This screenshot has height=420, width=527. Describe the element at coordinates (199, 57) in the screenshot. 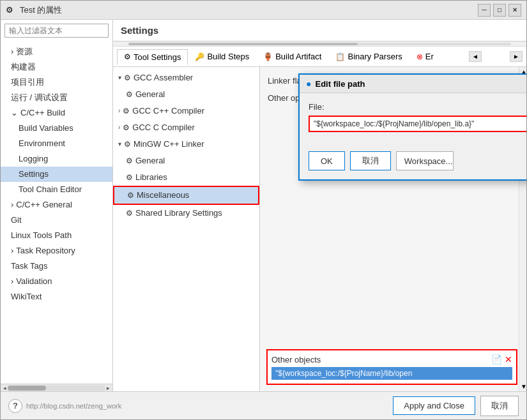

I see `build-steps-icon: 🔑` at that location.